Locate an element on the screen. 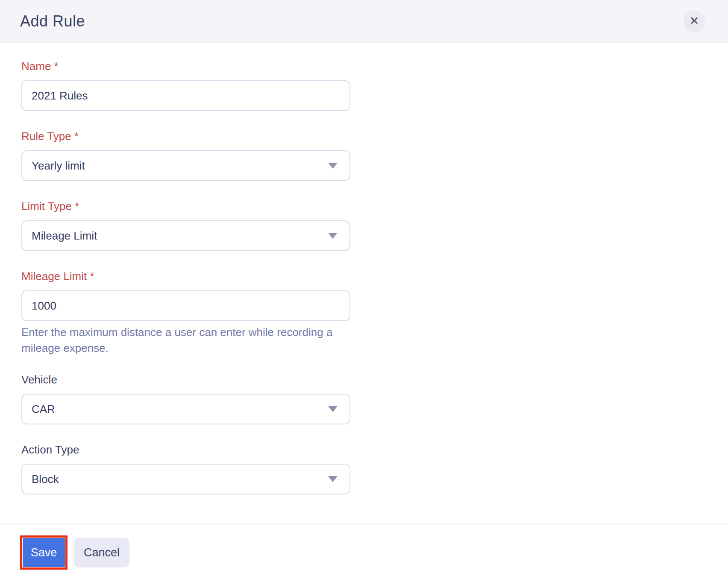 This screenshot has height=579, width=728. vehicle-field-group: Vehicle CAR is located at coordinates (375, 399).